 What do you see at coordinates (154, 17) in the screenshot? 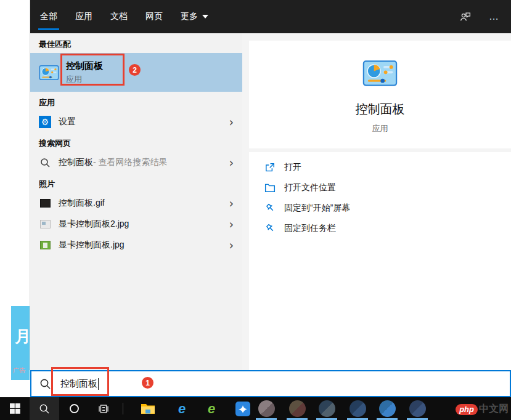
I see `tab-web: 网页` at bounding box center [154, 17].